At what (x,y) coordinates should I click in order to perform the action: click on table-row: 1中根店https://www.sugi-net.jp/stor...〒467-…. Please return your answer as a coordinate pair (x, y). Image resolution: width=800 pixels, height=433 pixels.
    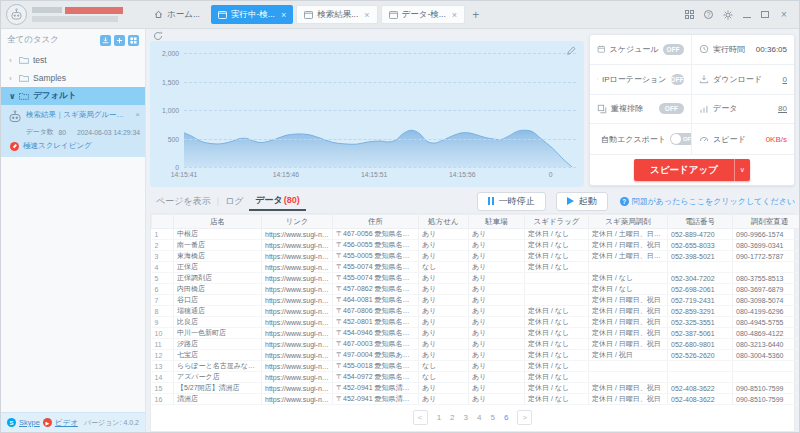
    Looking at the image, I should click on (476, 234).